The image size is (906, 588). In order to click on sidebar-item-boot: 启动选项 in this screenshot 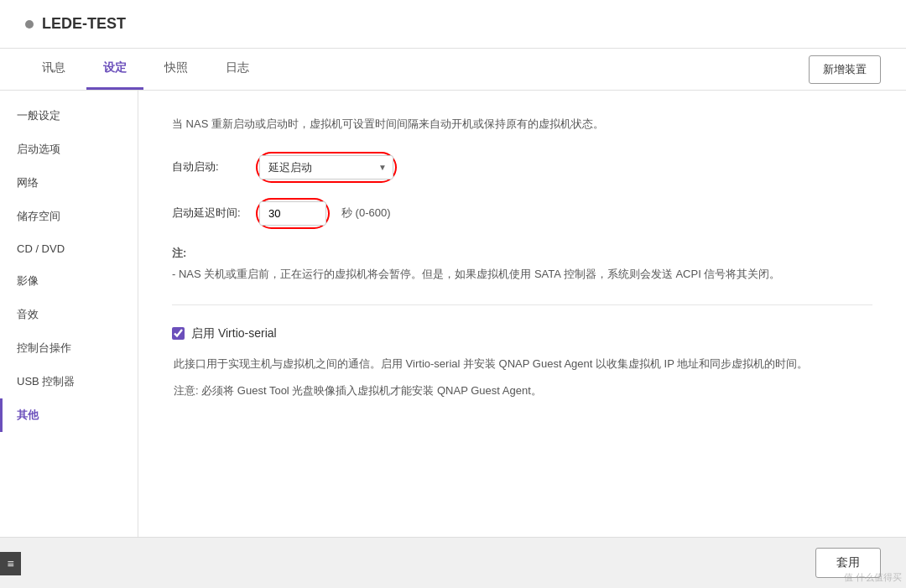, I will do `click(69, 149)`.